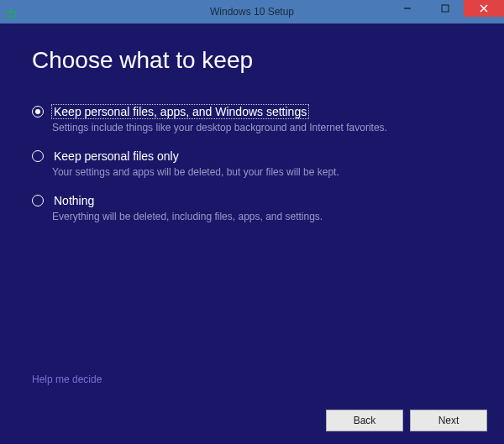 The width and height of the screenshot is (504, 444). I want to click on close-button, so click(484, 8).